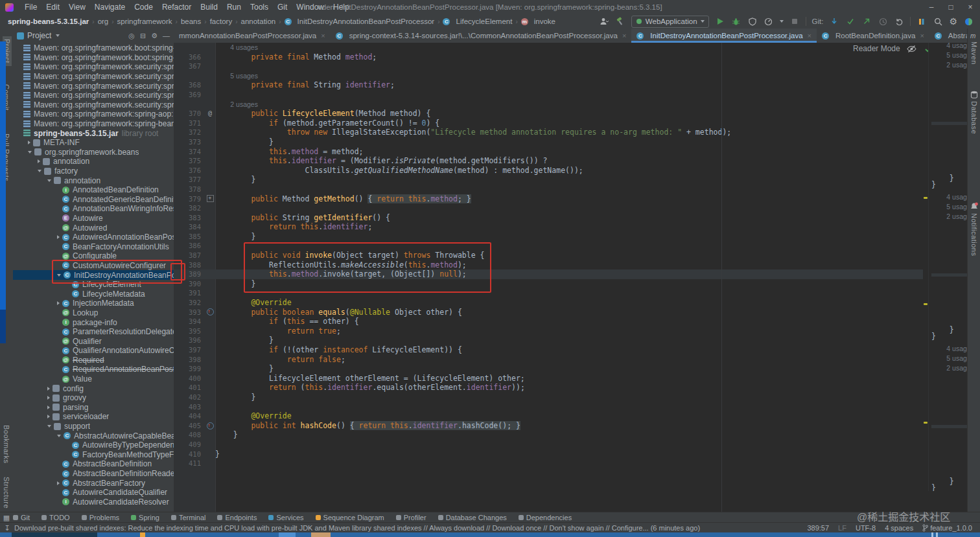 This screenshot has width=980, height=537. Describe the element at coordinates (145, 21) in the screenshot. I see `breadcrumb-item: springframework` at that location.